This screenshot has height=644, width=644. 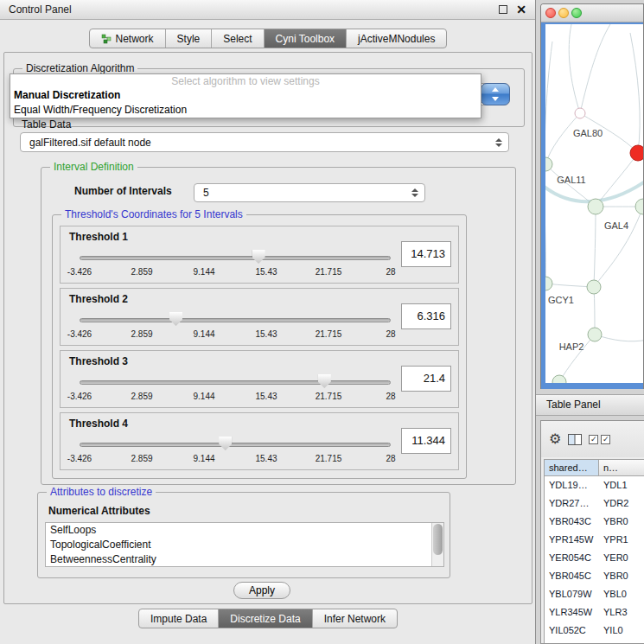 I want to click on network-canvas: GAL80 GAL11 GAL4 GCY1 HAP2, so click(x=595, y=204).